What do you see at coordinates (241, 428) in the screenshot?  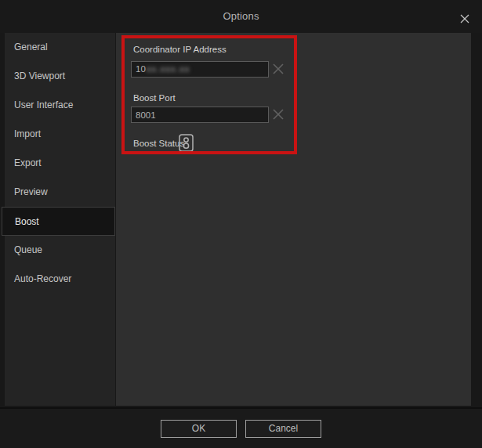 I see `dialog-footer: OK Cancel` at bounding box center [241, 428].